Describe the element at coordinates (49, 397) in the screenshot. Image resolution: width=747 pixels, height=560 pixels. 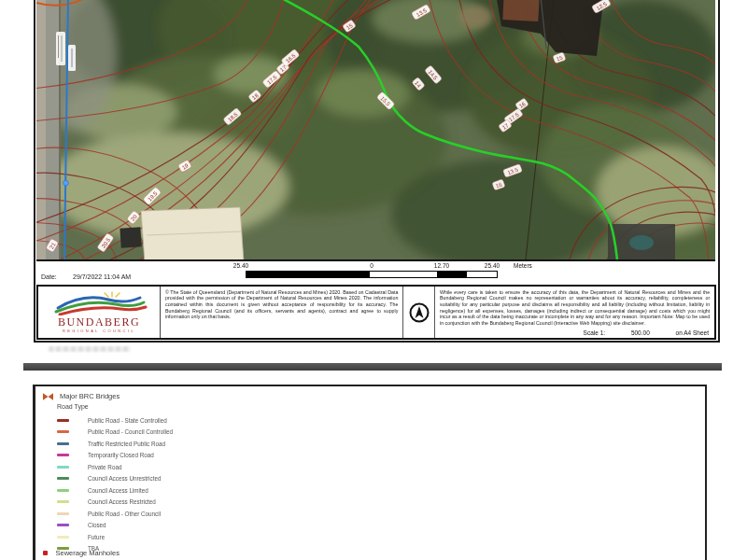
I see `bridge-bowtie-icon` at that location.